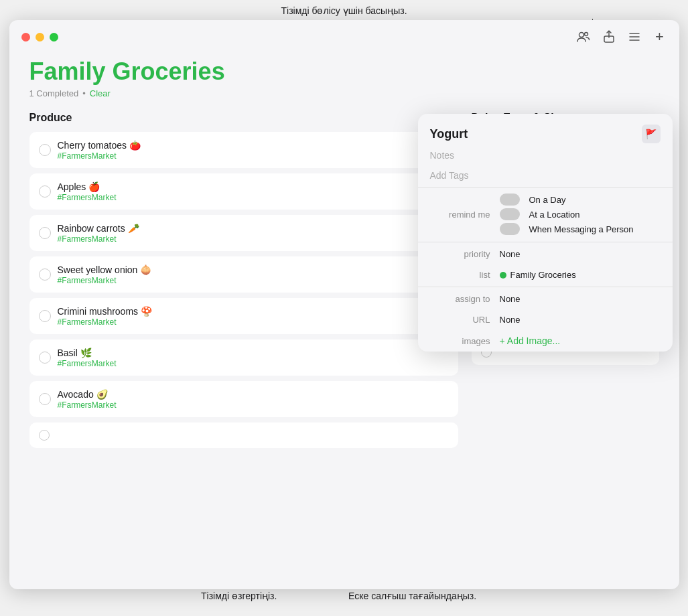 This screenshot has height=616, width=688. What do you see at coordinates (98, 233) in the screenshot?
I see `item-text: Rainbow carrots 🥕 #FarmersMarket` at bounding box center [98, 233].